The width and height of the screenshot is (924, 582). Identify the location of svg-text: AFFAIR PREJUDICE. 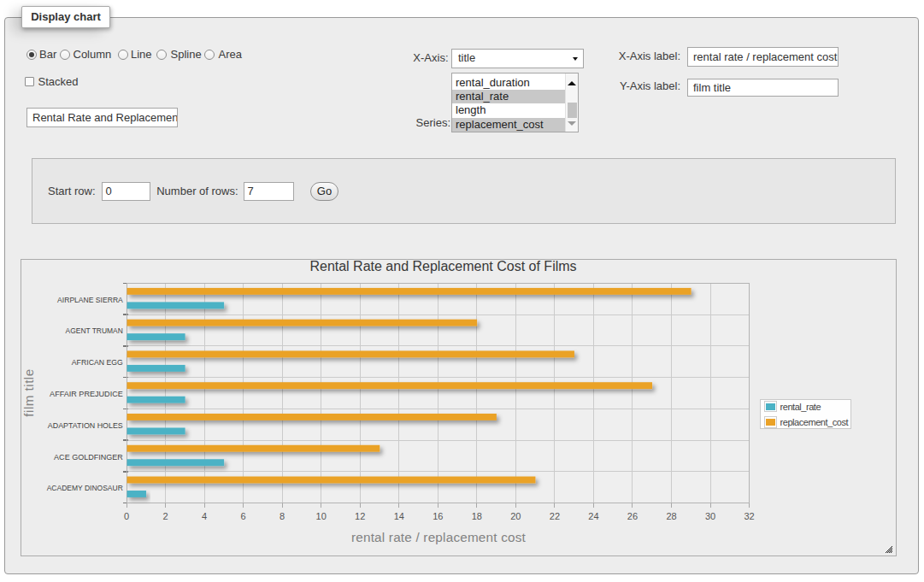
(86, 393).